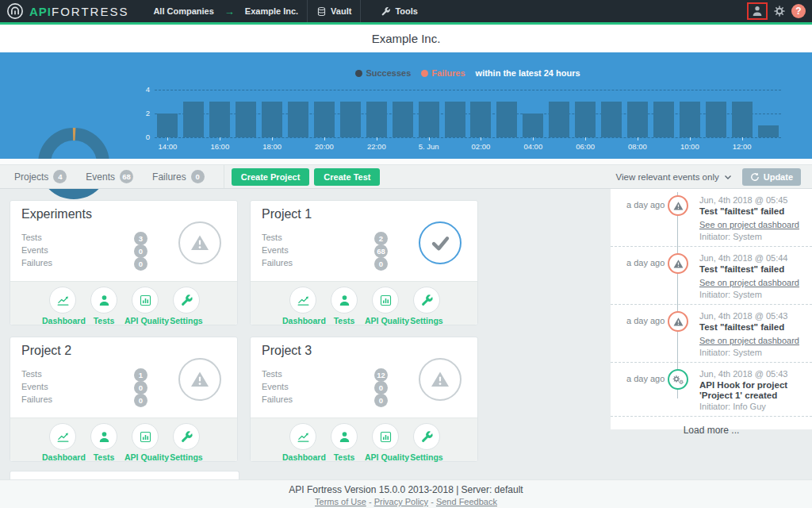 This screenshot has height=508, width=812. What do you see at coordinates (224, 176) in the screenshot?
I see `toolbar-divider` at bounding box center [224, 176].